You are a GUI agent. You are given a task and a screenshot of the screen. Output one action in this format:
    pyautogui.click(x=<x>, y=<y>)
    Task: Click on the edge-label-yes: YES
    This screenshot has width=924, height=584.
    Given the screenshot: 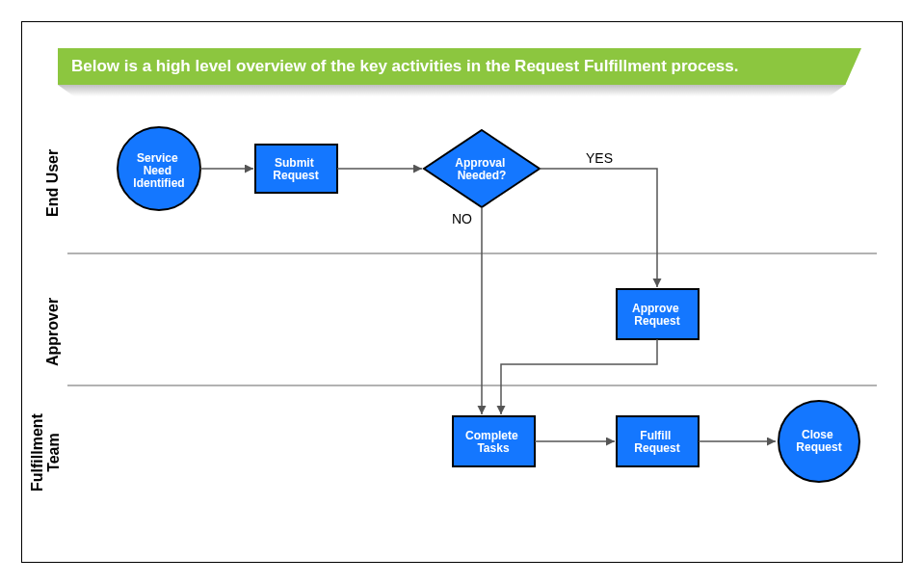 What is the action you would take?
    pyautogui.click(x=599, y=158)
    